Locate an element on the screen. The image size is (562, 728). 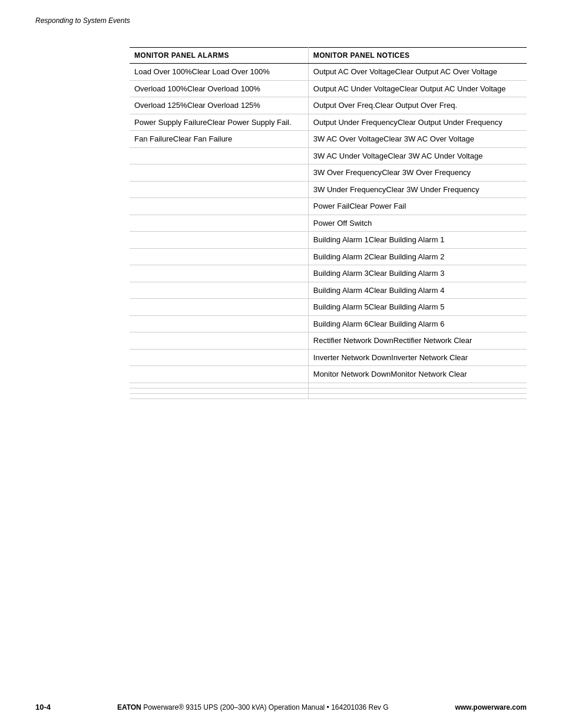
notice-line1: Building Alarm 4 is located at coordinates (341, 290).